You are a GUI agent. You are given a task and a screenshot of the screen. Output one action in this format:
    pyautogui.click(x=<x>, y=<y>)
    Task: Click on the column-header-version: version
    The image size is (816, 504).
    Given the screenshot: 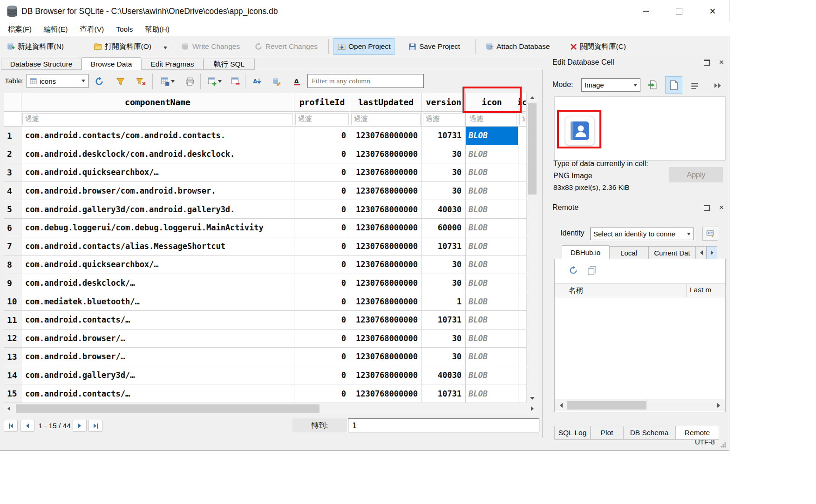 What is the action you would take?
    pyautogui.click(x=444, y=102)
    